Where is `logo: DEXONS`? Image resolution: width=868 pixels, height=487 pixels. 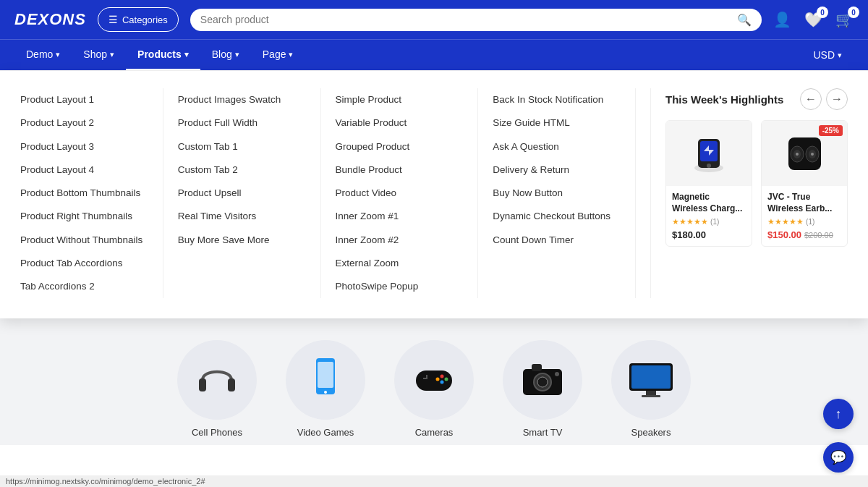
logo: DEXONS is located at coordinates (51, 20).